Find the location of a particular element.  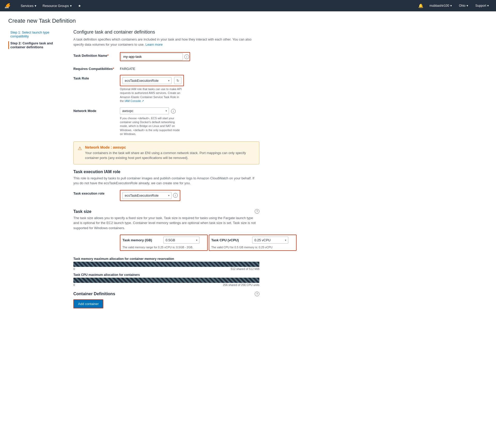

network-mode-info-icon: i is located at coordinates (173, 111).